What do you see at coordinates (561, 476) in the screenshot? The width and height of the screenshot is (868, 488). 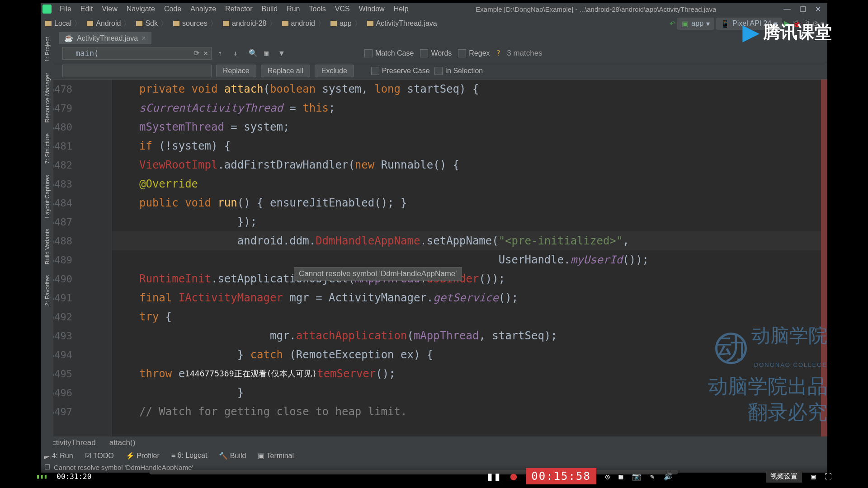 I see `record-time: 00:15:58` at bounding box center [561, 476].